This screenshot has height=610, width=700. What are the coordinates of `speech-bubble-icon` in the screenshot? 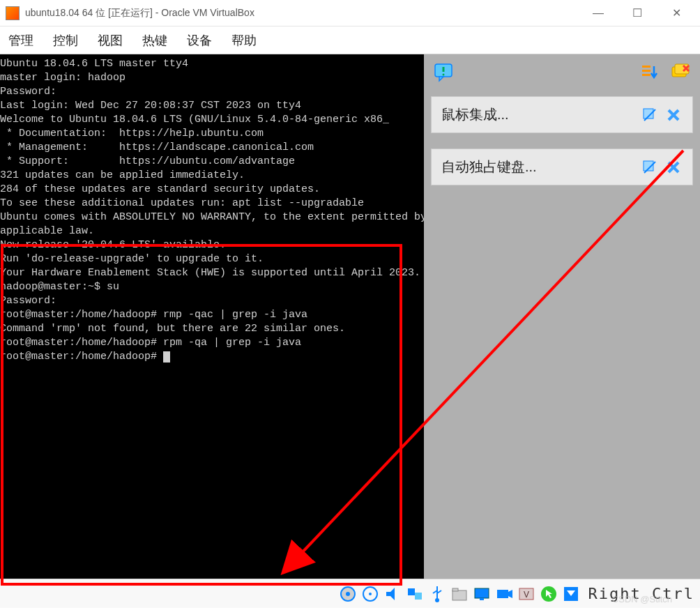 It's located at (443, 73).